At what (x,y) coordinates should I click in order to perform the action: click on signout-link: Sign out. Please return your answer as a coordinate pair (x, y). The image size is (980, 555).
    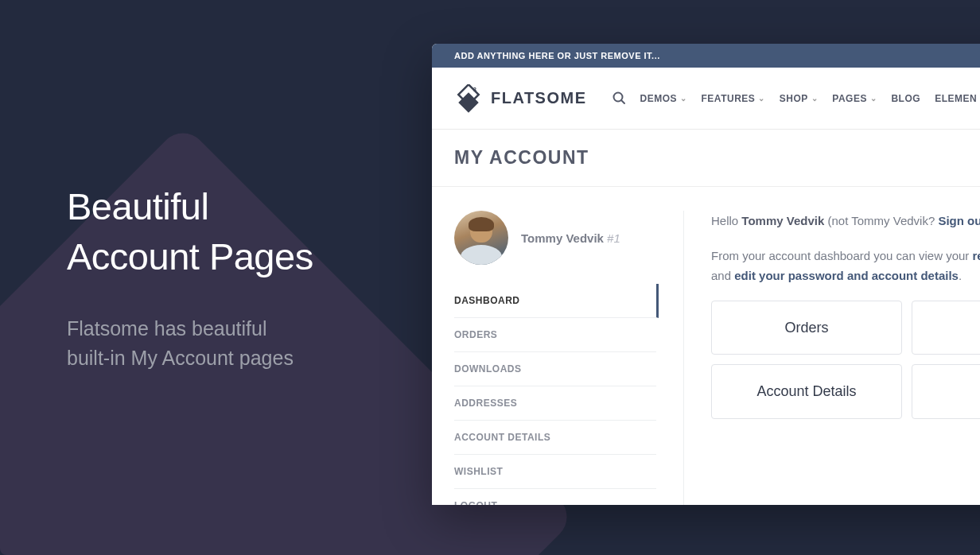
    Looking at the image, I should click on (959, 221).